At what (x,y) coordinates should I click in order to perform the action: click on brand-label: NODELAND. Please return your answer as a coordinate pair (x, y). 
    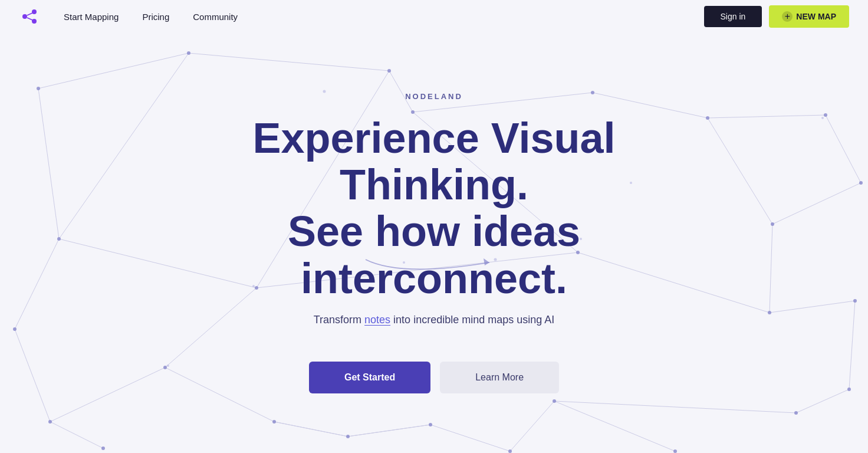
    Looking at the image, I should click on (434, 97).